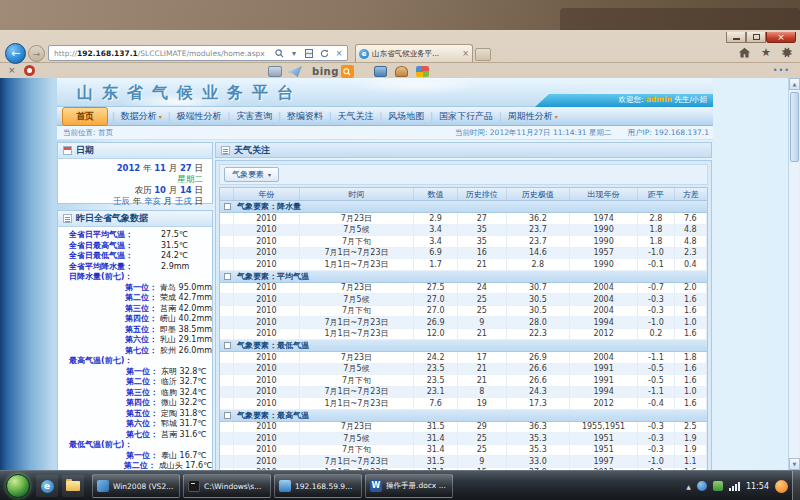  Describe the element at coordinates (464, 277) in the screenshot. I see `table-group-row: 气象要素：平均气温` at that location.